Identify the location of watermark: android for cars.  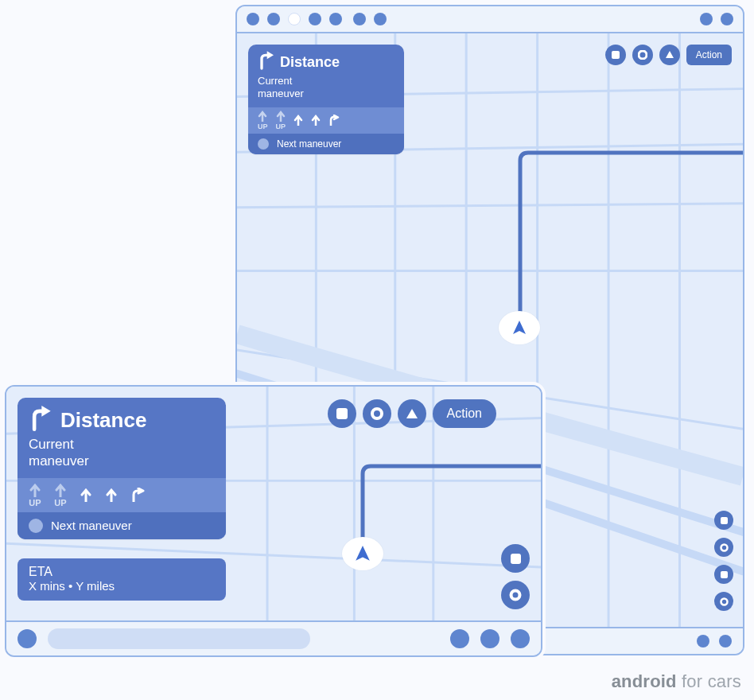
(676, 682).